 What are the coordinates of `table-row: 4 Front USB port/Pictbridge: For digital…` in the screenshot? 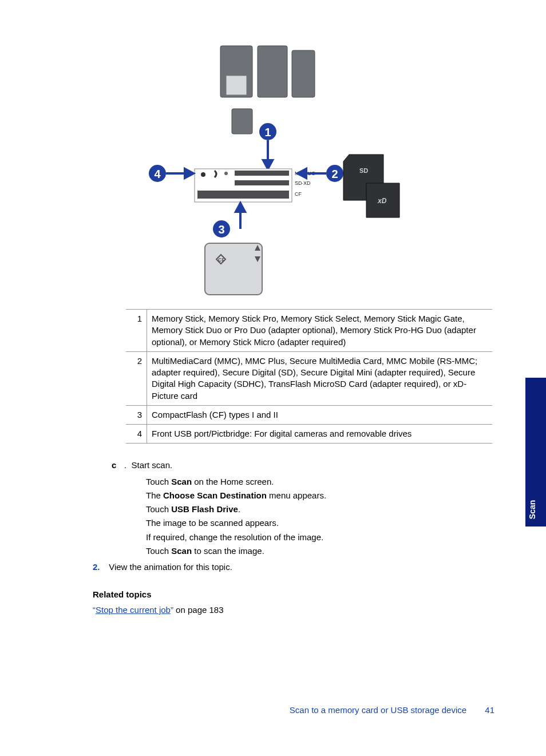 It's located at (309, 434).